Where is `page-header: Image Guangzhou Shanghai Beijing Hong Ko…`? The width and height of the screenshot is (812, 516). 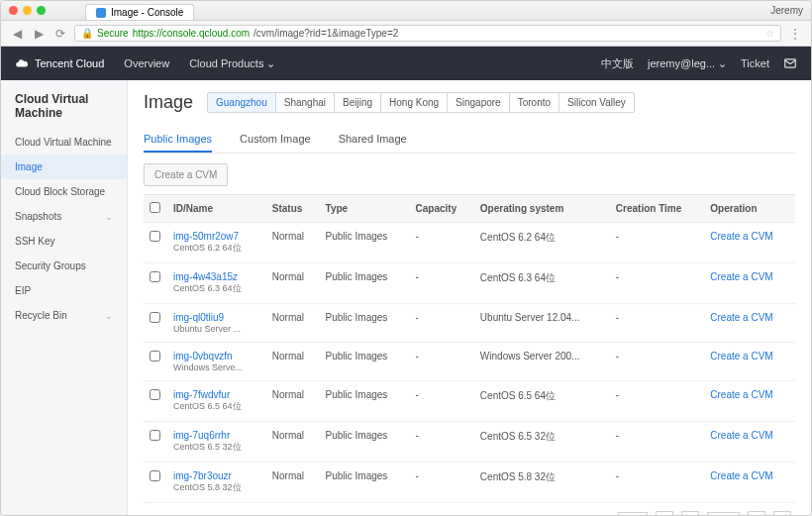 page-header: Image Guangzhou Shanghai Beijing Hong Ko… is located at coordinates (469, 103).